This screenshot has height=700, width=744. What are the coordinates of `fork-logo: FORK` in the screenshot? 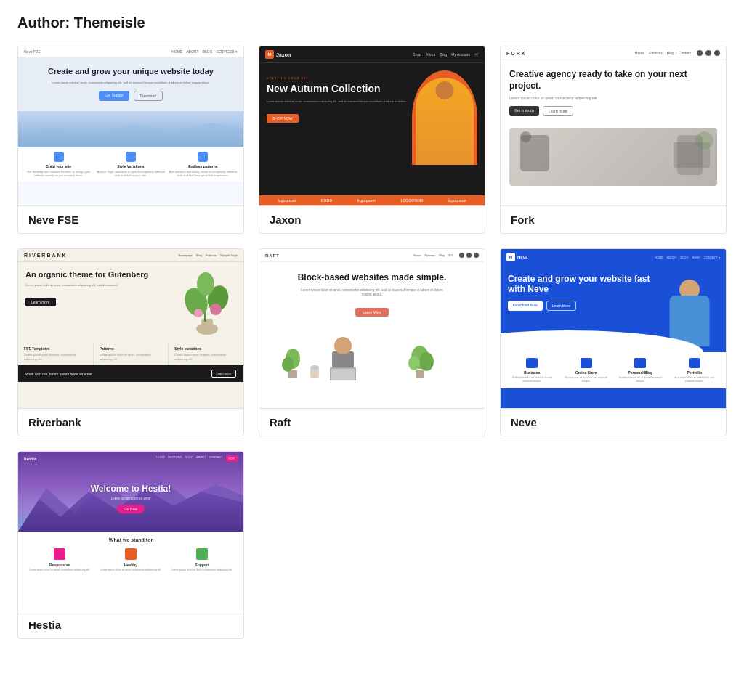 It's located at (517, 54).